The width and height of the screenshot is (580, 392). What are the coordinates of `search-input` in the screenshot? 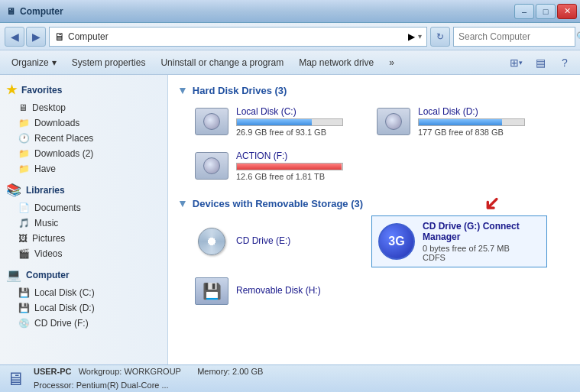 It's located at (516, 37).